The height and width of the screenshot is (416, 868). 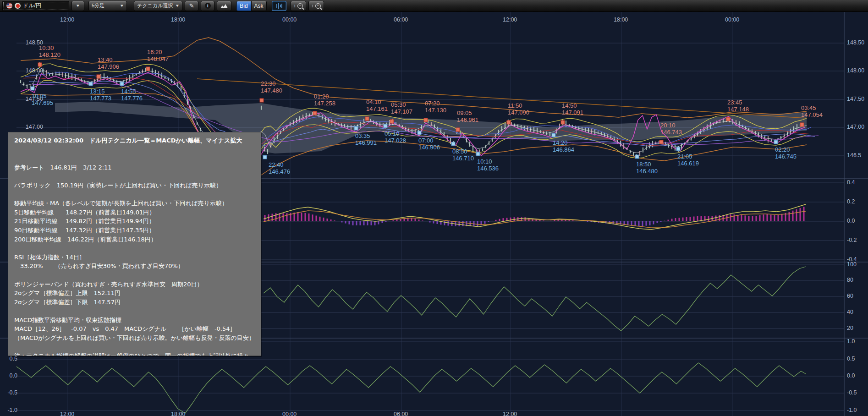 What do you see at coordinates (244, 6) in the screenshot?
I see `bid-button: Bid` at bounding box center [244, 6].